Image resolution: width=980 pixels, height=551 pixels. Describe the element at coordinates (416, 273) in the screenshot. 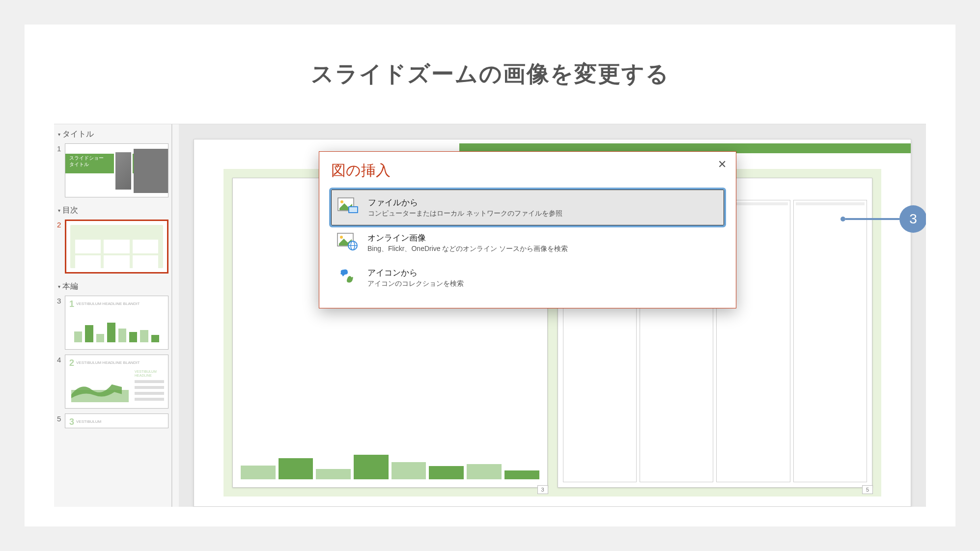

I see `option-title: アイコンから` at that location.